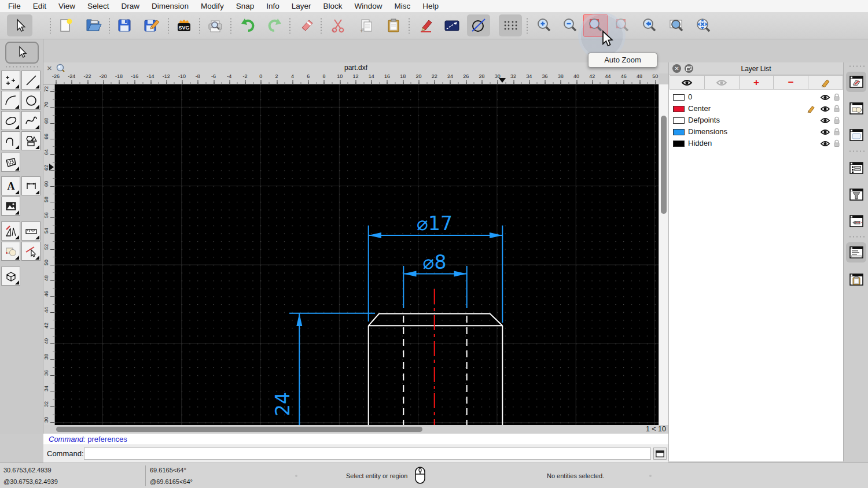 The image size is (868, 488). What do you see at coordinates (20, 25) in the screenshot?
I see `select-tool-button` at bounding box center [20, 25].